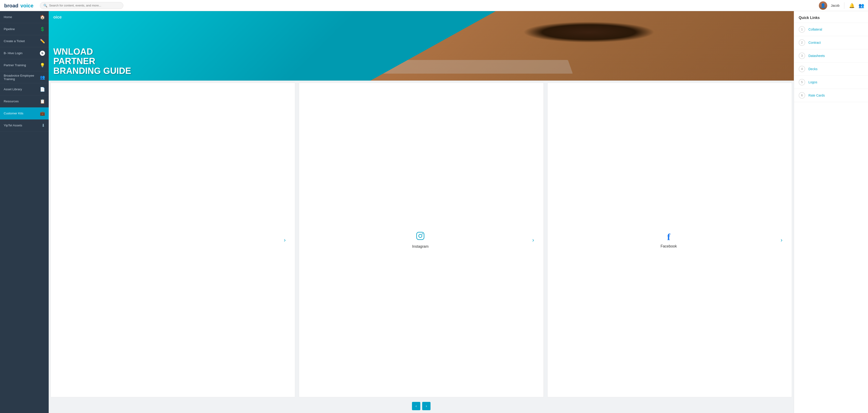  Describe the element at coordinates (20, 6) in the screenshot. I see `logo: broad voice` at that location.